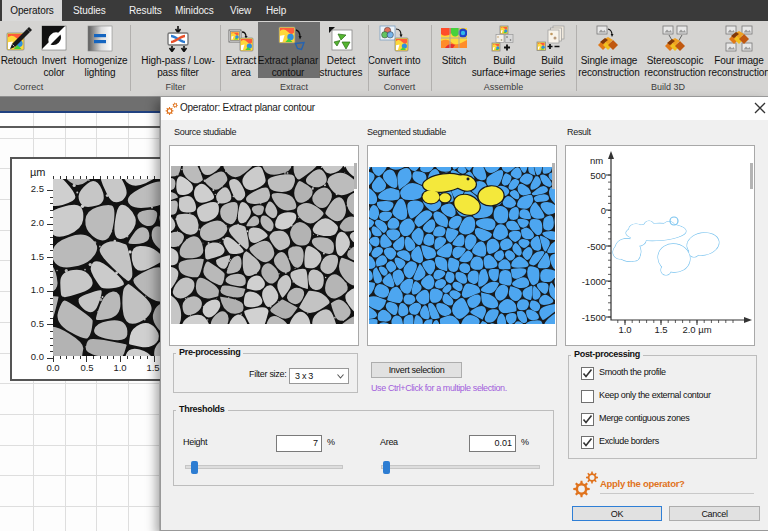 This screenshot has width=768, height=531. What do you see at coordinates (596, 246) in the screenshot?
I see `svg-text: -500` at bounding box center [596, 246].